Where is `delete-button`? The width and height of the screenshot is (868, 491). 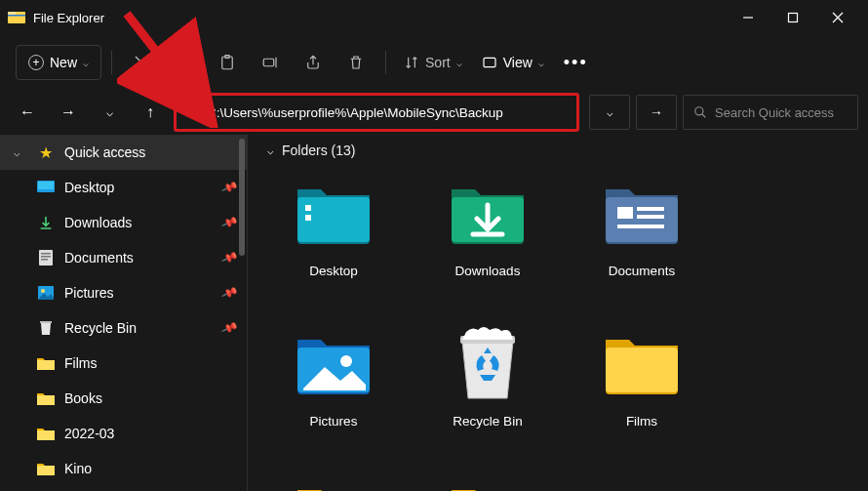
delete-button is located at coordinates (356, 62).